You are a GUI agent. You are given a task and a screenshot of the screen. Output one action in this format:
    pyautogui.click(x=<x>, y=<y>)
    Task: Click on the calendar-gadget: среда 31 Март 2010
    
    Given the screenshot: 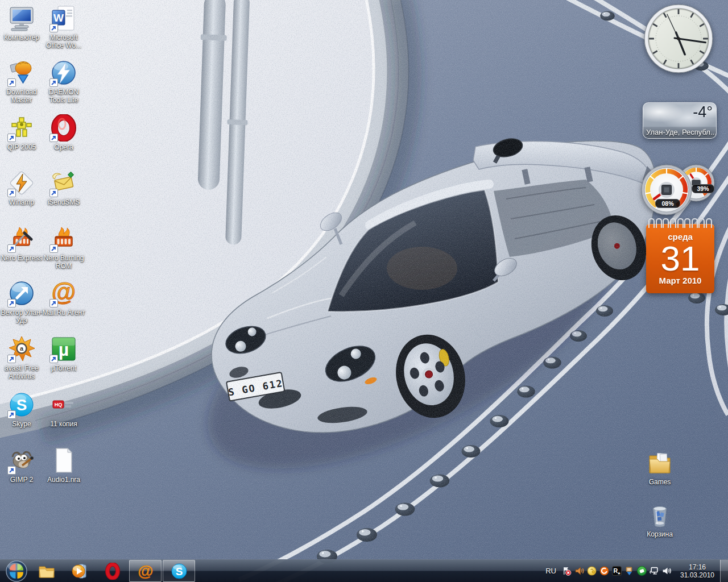 What is the action you would take?
    pyautogui.click(x=680, y=256)
    